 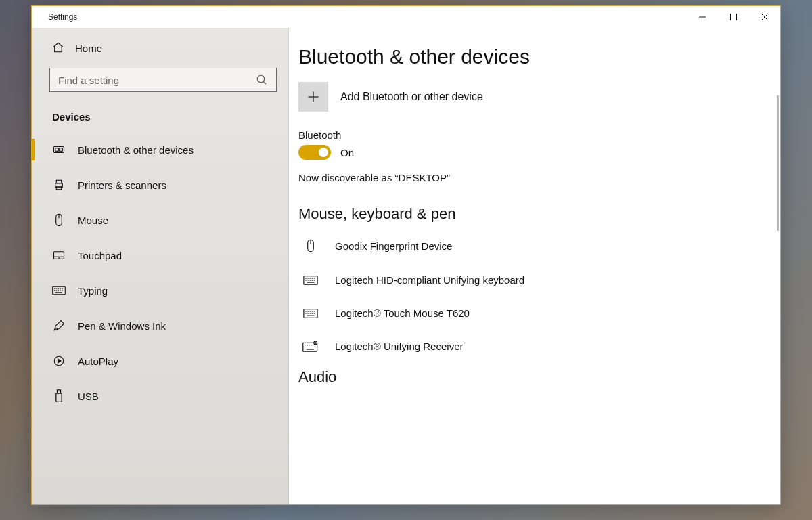 I want to click on home-icon, so click(x=58, y=49).